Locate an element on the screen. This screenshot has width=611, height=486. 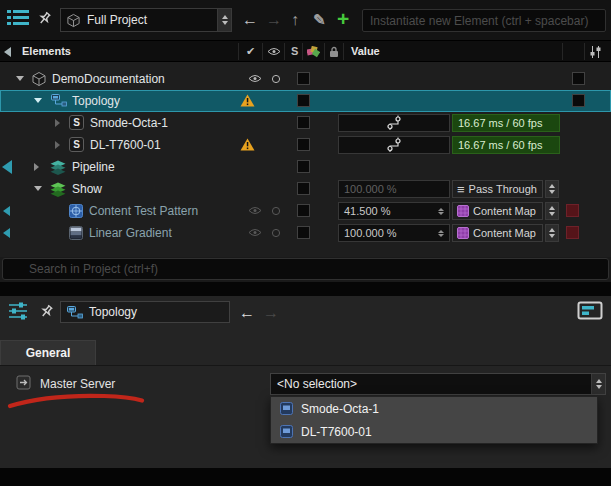
collapse-panel-arrow-icon is located at coordinates (8, 52).